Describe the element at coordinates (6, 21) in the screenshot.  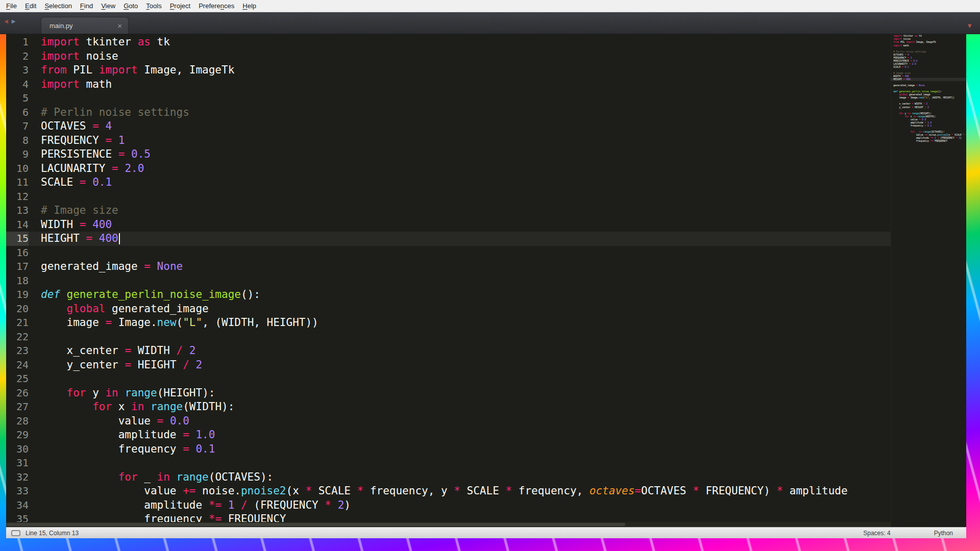
I see `tab-scroll-left-icon: ◀` at that location.